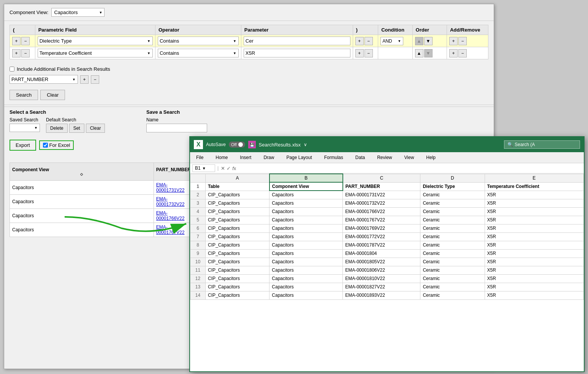  Describe the element at coordinates (453, 53) in the screenshot. I see `row2-add-row: +` at that location.